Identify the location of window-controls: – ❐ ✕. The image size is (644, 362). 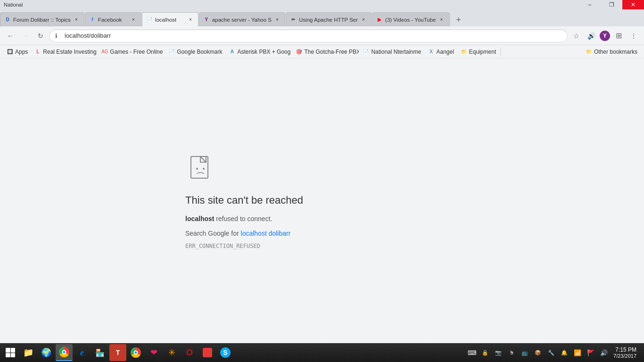
(611, 5).